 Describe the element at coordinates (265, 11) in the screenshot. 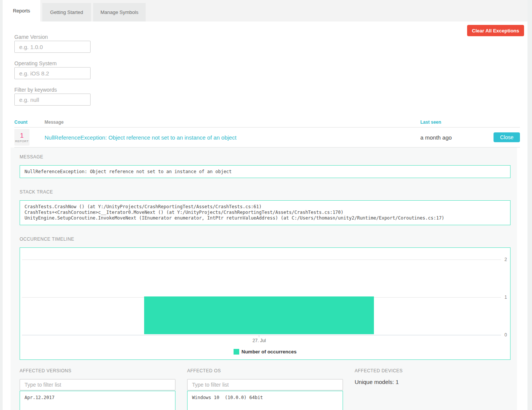

I see `tab-bar: Reports Getting Started Manage Symbols` at that location.